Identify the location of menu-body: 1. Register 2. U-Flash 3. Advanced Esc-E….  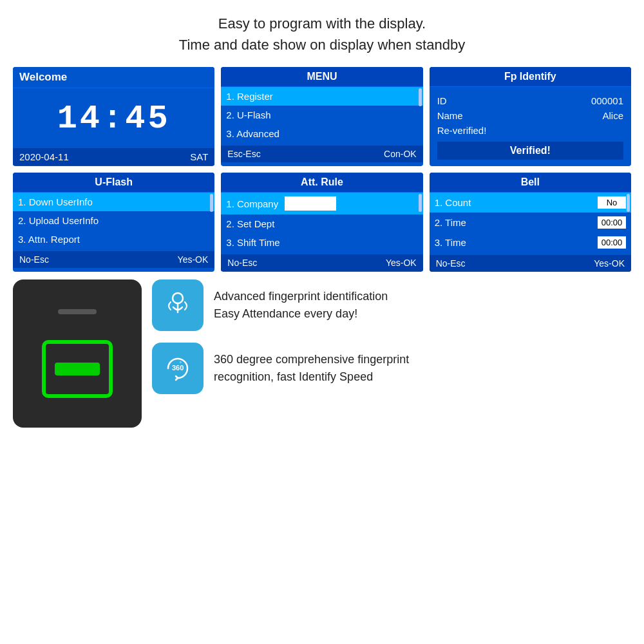
(322, 125).